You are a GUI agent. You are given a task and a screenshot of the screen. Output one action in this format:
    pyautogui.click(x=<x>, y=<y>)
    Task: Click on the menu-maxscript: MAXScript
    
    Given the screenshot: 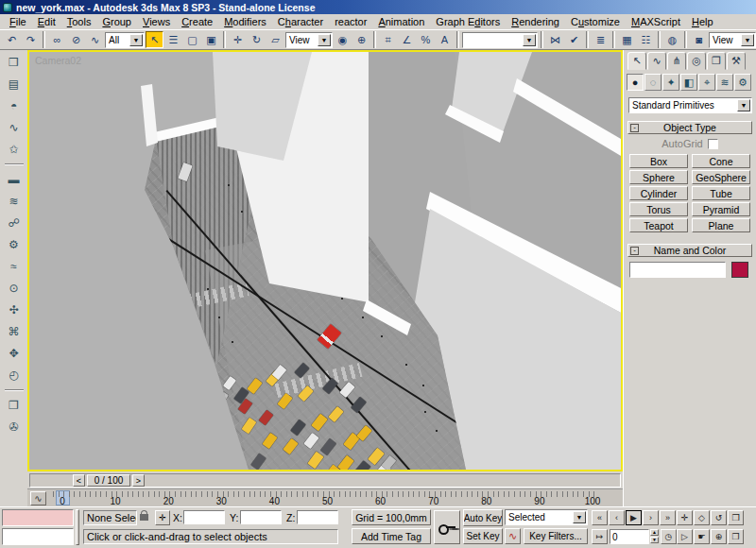 What is the action you would take?
    pyautogui.click(x=656, y=22)
    